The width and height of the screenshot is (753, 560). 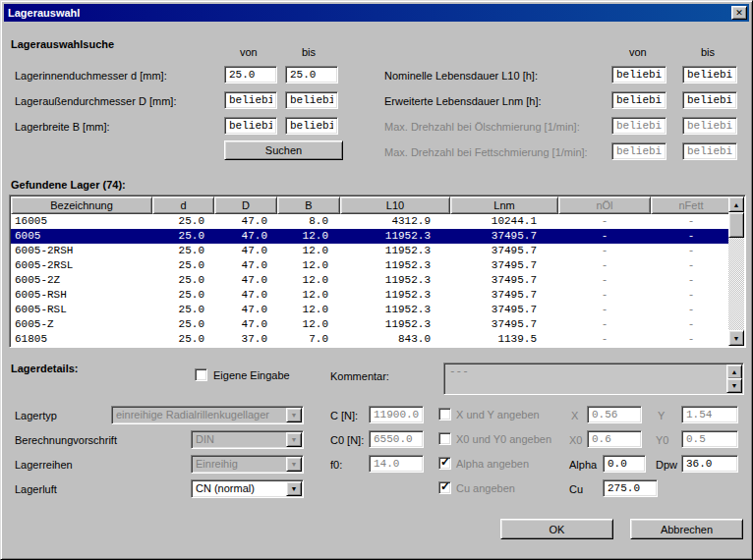 What do you see at coordinates (251, 100) in the screenshot?
I see `aussendurchmesser-von-input` at bounding box center [251, 100].